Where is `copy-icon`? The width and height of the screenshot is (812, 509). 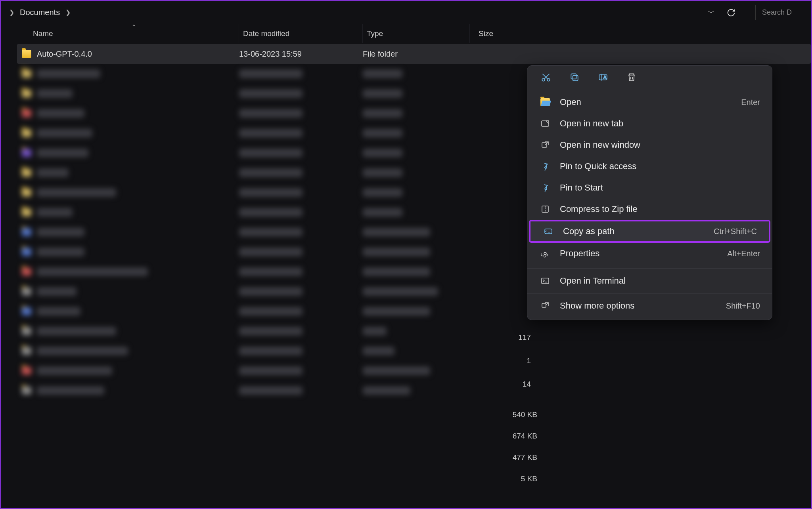
copy-icon is located at coordinates (575, 77).